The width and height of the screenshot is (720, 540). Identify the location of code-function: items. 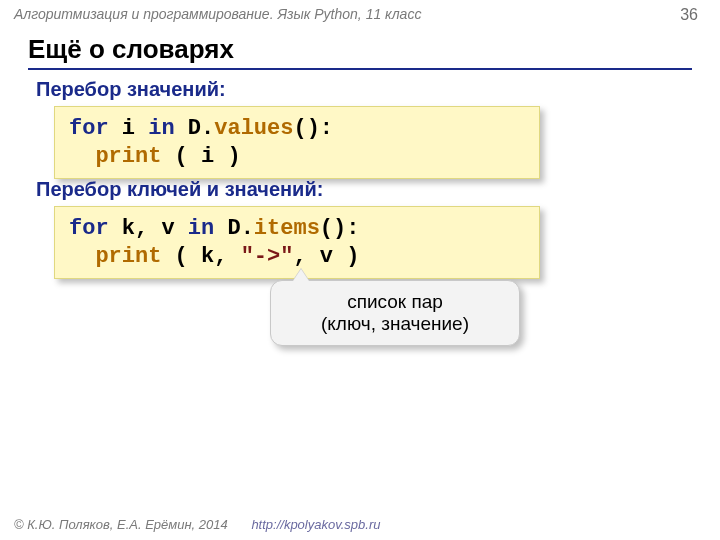
(287, 228).